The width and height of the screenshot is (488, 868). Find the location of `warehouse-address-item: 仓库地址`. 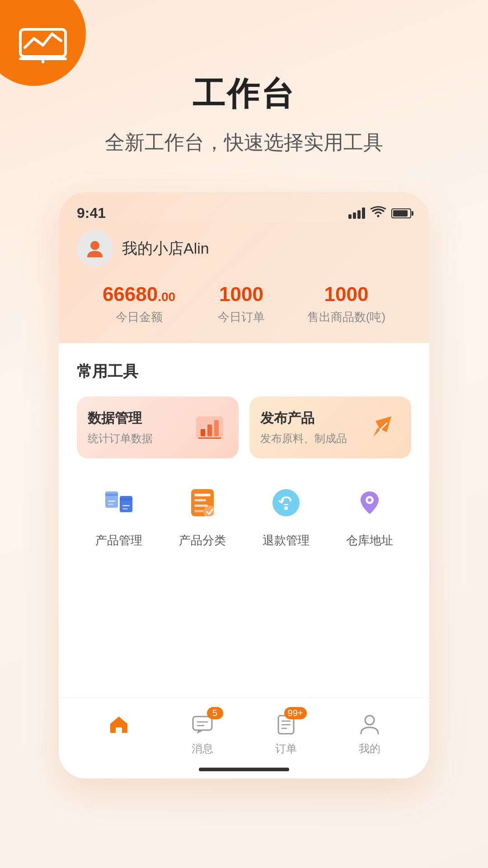

warehouse-address-item: 仓库地址 is located at coordinates (370, 514).